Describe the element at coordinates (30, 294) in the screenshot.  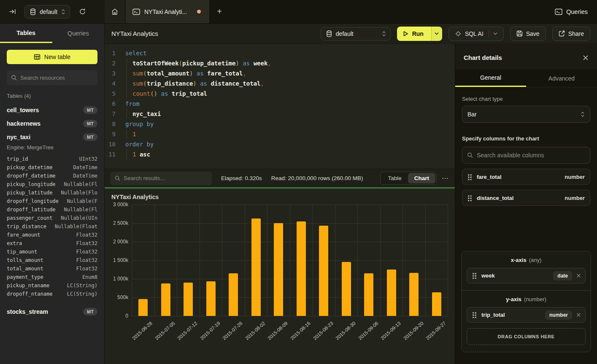
I see `column-name: dropoff_ntaname` at that location.